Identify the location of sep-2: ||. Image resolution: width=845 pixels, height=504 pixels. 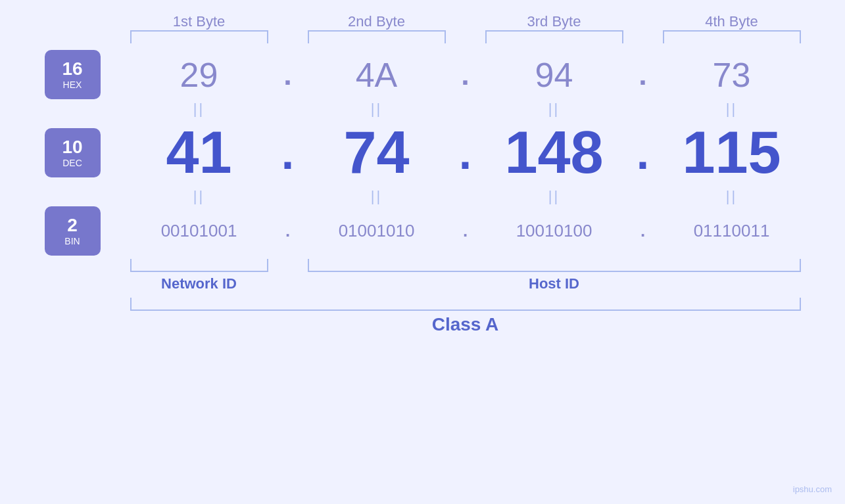
(377, 109).